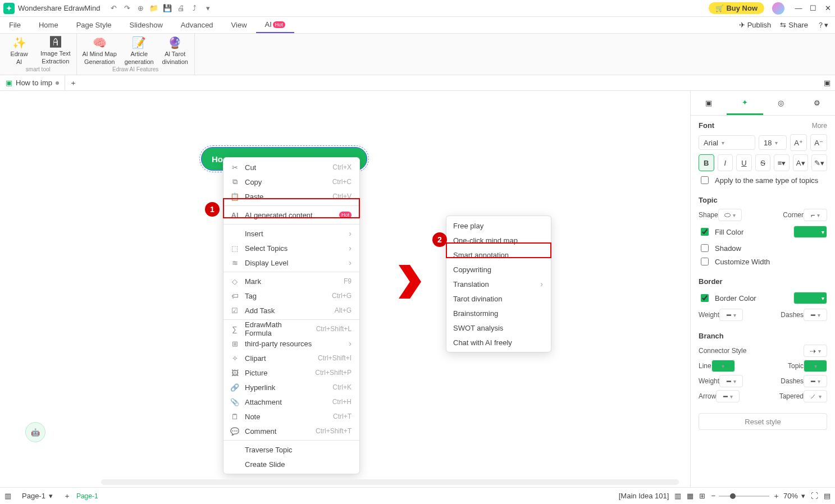 The image size is (835, 504). I want to click on panel-tab-outline: ▣, so click(709, 103).